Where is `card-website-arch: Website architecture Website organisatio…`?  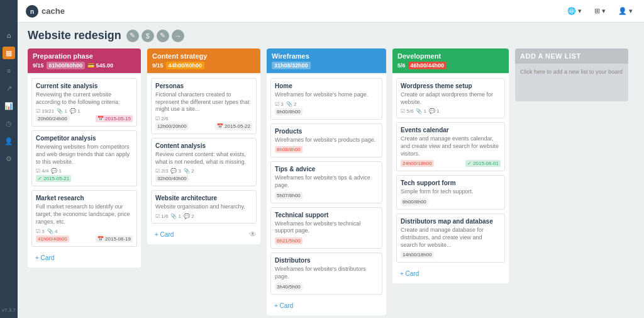
card-website-arch: Website architecture Website organisatio… is located at coordinates (204, 207).